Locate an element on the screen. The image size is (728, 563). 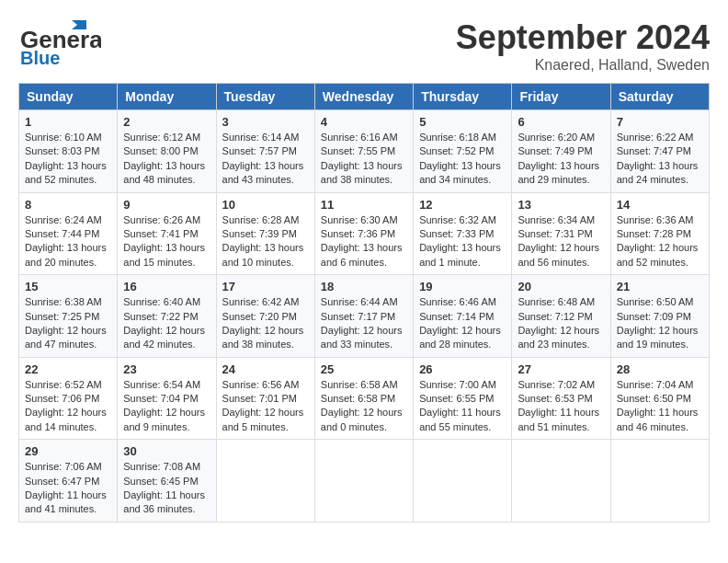
calendar-cell: 1Sunrise: 6:10 AMSunset: 8:03 PMDaylight… is located at coordinates (68, 152).